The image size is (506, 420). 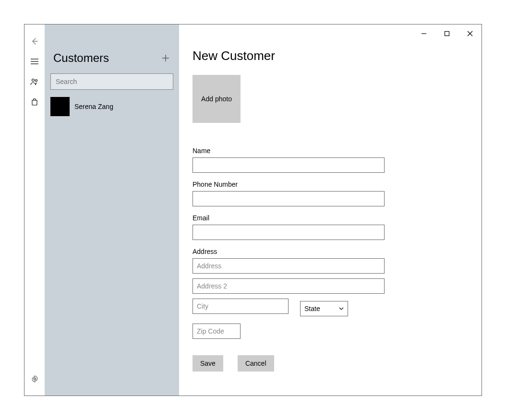 What do you see at coordinates (330, 184) in the screenshot?
I see `phone-label: Phone Number` at bounding box center [330, 184].